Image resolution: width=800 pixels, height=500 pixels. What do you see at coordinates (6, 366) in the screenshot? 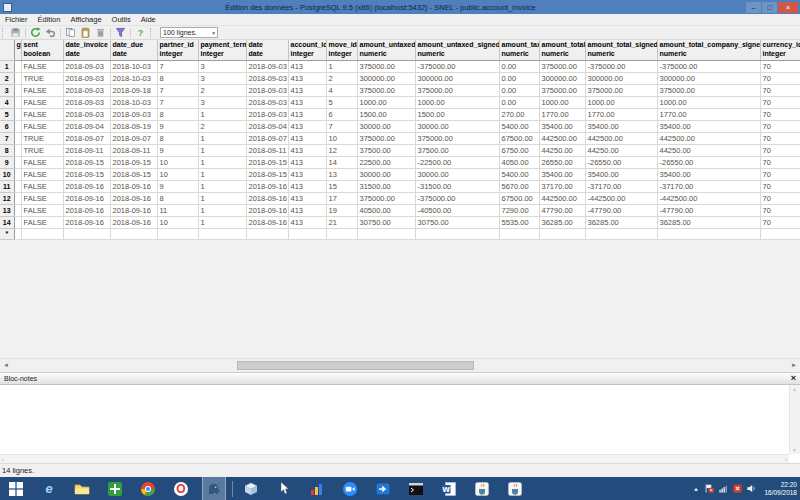
I see `scroll-left-icon: ◄` at bounding box center [6, 366].